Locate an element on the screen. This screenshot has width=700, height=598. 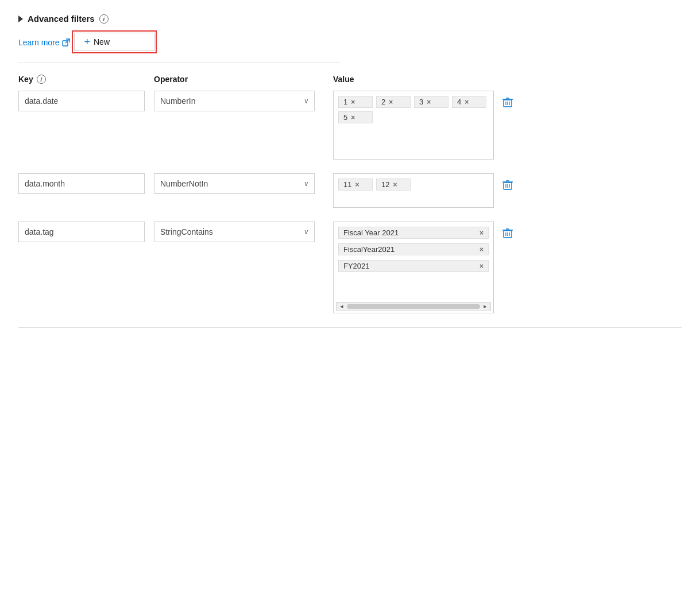
operator-select-wrapper-2: NumberNotIn NumberIn StringContains ∨ is located at coordinates (234, 184).